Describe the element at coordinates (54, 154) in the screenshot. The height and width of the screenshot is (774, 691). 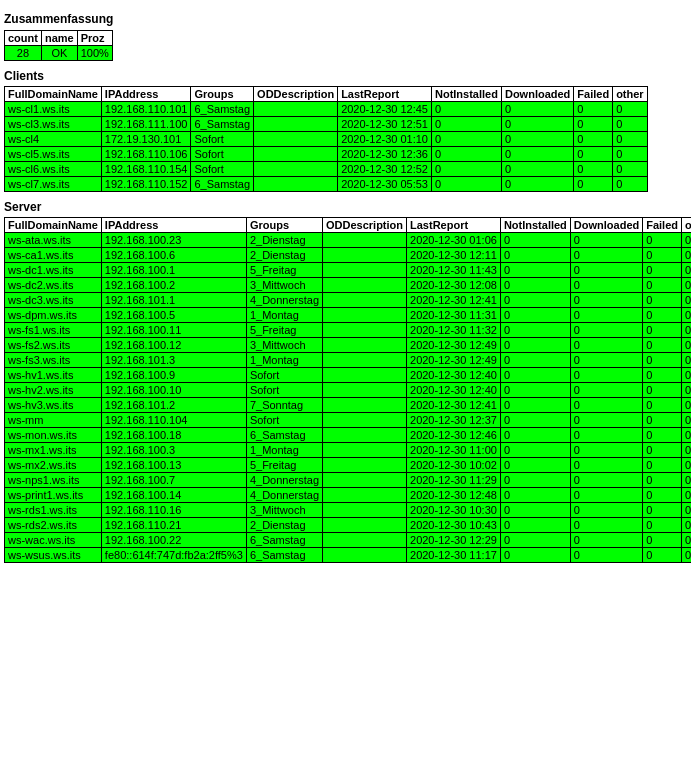
I see `clients-cell: ws-cl5.ws.its` at that location.